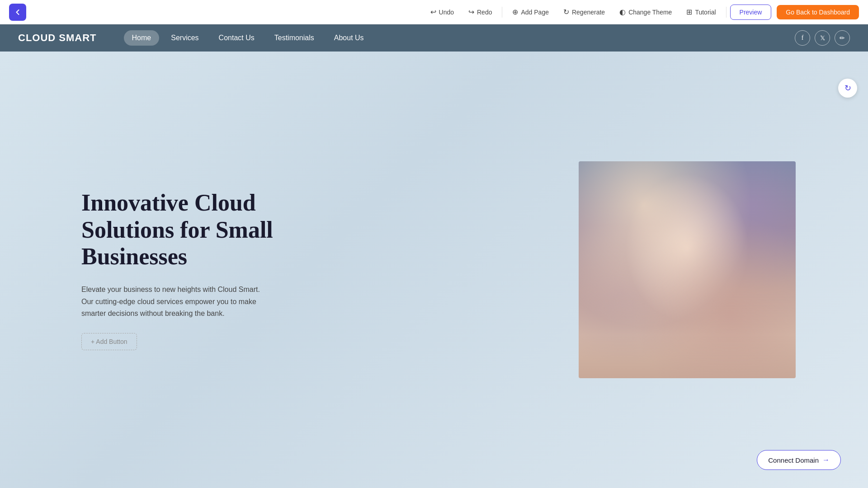 Image resolution: width=868 pixels, height=488 pixels. Describe the element at coordinates (802, 38) in the screenshot. I see `facebook-icon: f` at that location.